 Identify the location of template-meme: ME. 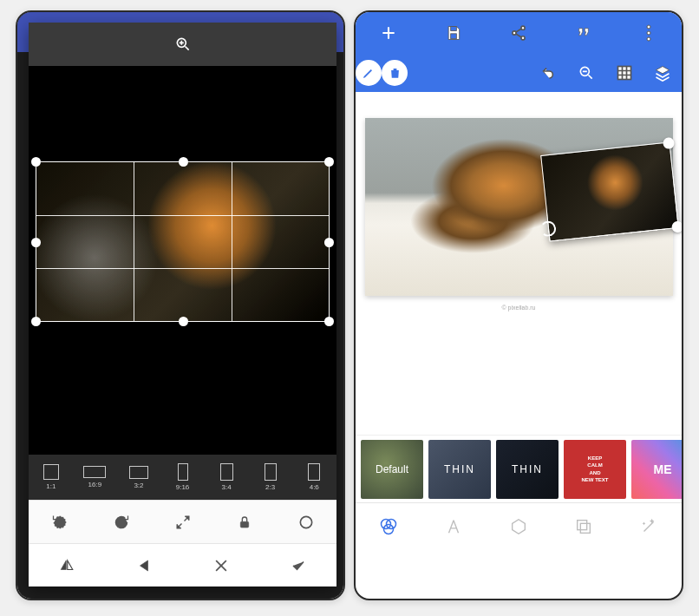
(657, 469).